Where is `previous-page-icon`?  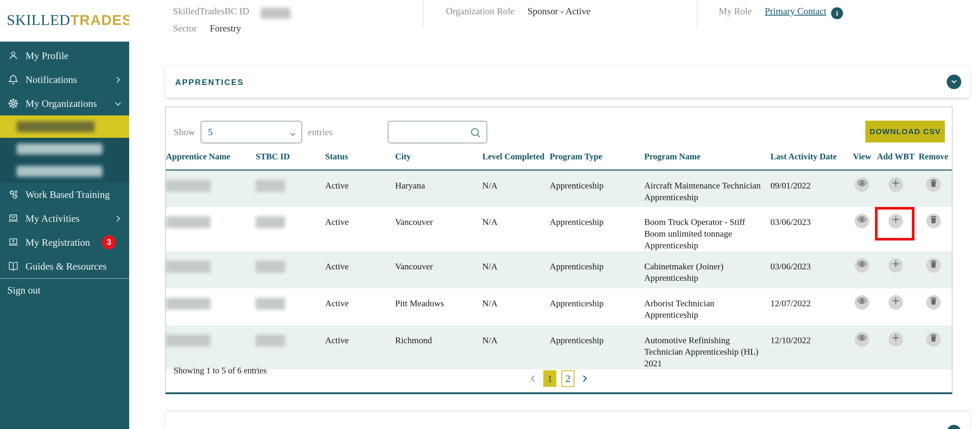 previous-page-icon is located at coordinates (533, 378).